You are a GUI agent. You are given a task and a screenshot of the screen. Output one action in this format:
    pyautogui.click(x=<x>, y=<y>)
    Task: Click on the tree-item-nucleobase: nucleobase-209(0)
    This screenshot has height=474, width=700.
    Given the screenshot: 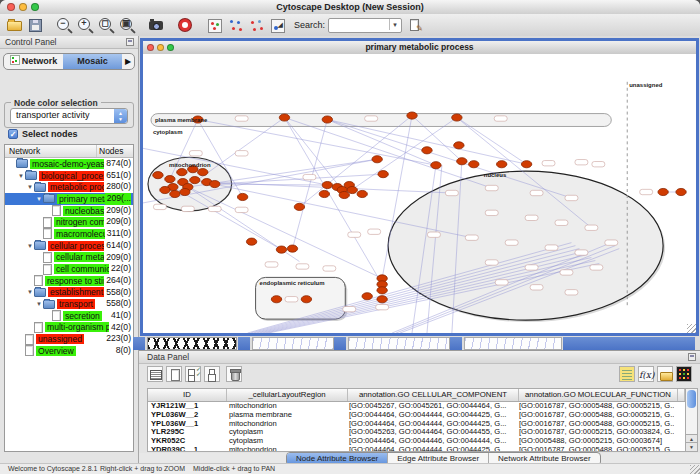 What is the action you would take?
    pyautogui.click(x=69, y=211)
    